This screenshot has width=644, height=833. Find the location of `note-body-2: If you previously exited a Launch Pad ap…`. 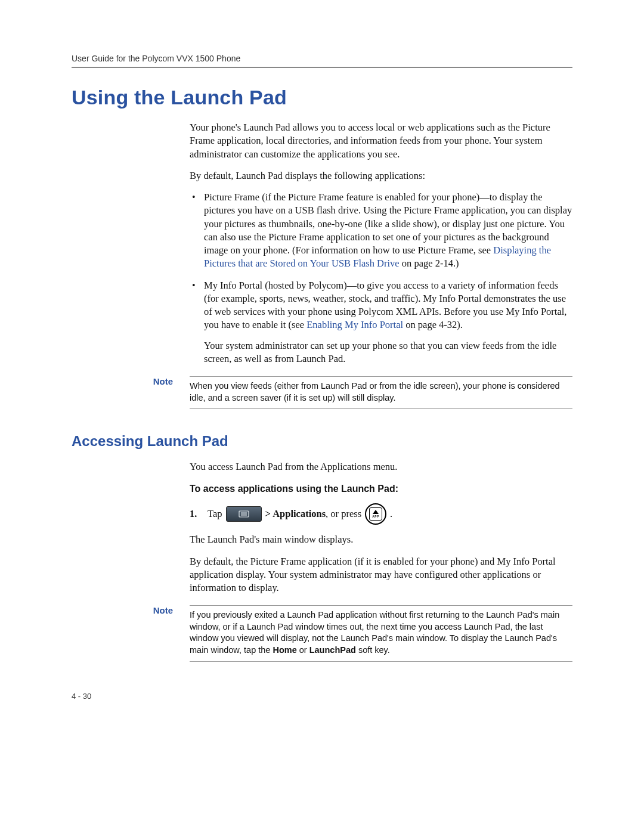

note-body-2: If you previously exited a Launch Pad ap… is located at coordinates (381, 633).